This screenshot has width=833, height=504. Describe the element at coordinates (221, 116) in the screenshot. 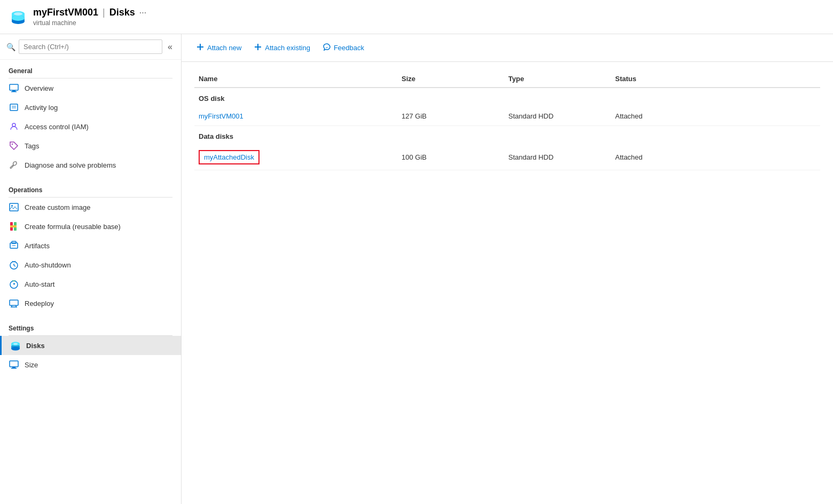

I see `os-disk-name-link: myFirstVM001` at that location.